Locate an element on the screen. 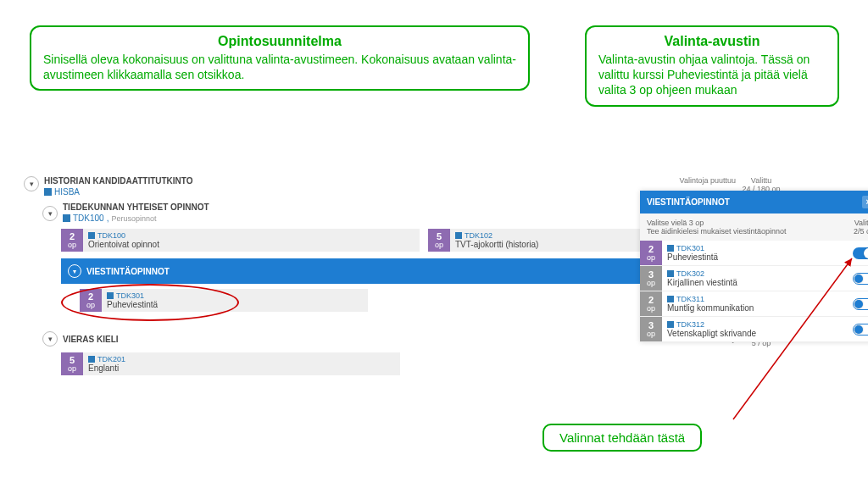 Image resolution: width=868 pixels, height=488 pixels. selection-assistant-panel: VIESTINTÄOPINNOT × Valitse vielä 3 op Te… is located at coordinates (754, 266).